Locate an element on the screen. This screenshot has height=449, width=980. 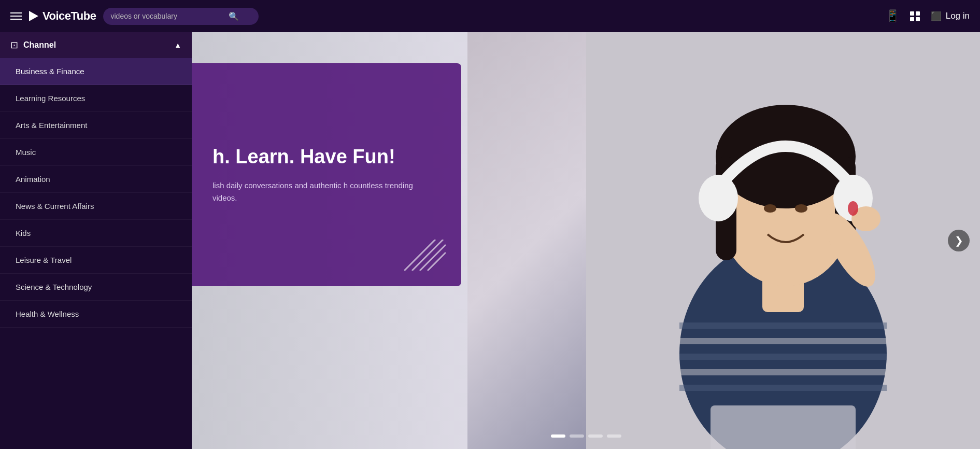
channel-header-left: ⊡ Channel is located at coordinates (33, 45).